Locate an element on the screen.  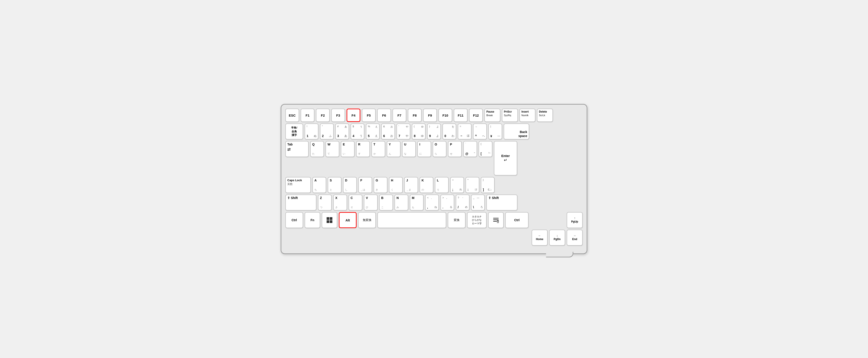
key-s: S と is located at coordinates (335, 185).